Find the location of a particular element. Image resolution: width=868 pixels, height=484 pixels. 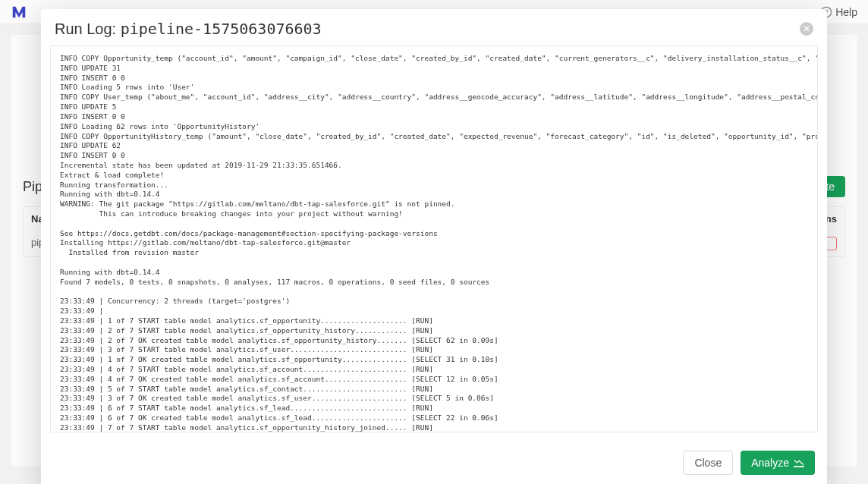

analyze-button: Analyze is located at coordinates (778, 463).